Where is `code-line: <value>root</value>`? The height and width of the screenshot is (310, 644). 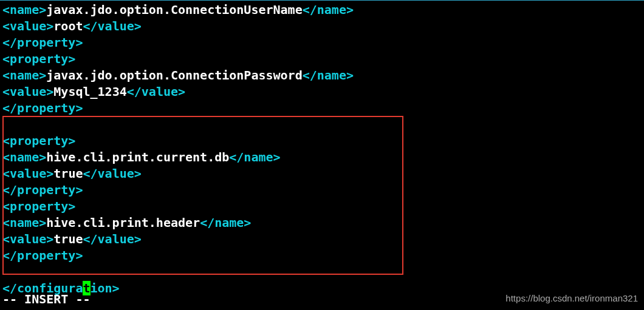 code-line: <value>root</value> is located at coordinates (322, 27).